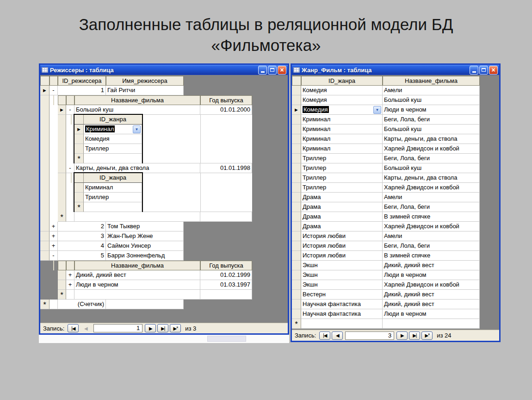 Image resolution: width=532 pixels, height=400 pixels. What do you see at coordinates (82, 305) in the screenshot?
I see `table-cell: (Счетчик)` at bounding box center [82, 305].